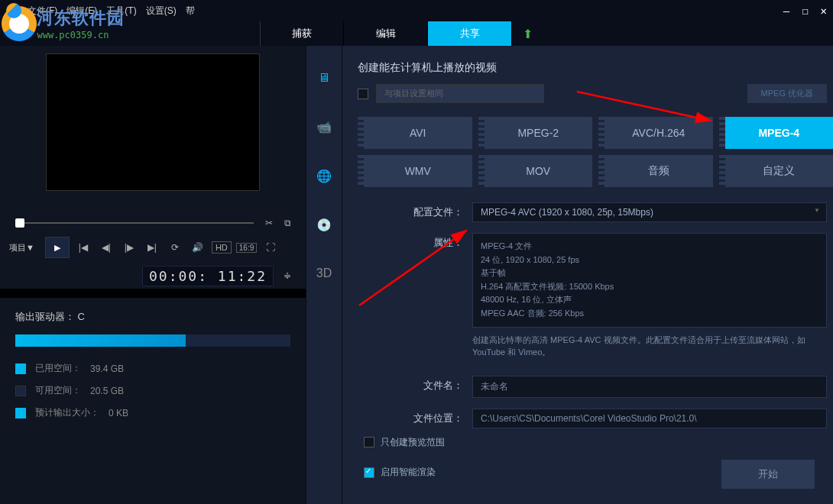  What do you see at coordinates (416, 34) in the screenshot?
I see `mode-tabs: 捕获 编辑 共享 ⬆` at bounding box center [416, 34].